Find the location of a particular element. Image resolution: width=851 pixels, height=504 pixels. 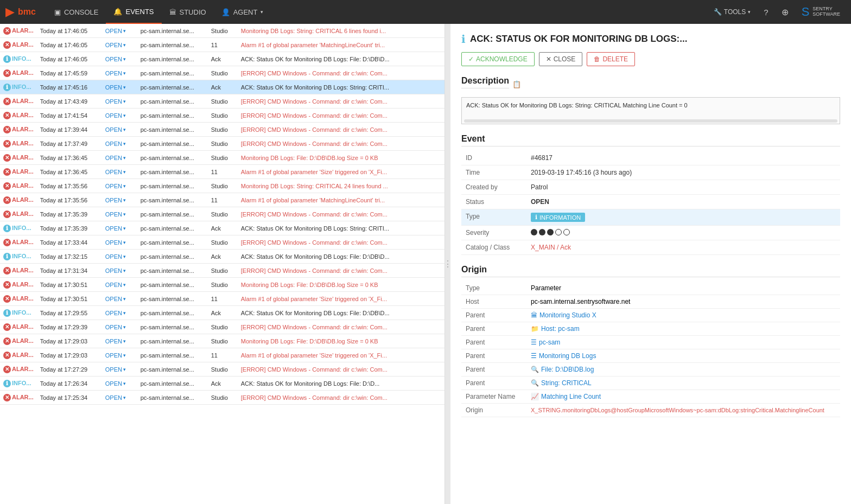

bmc-logo: ▶ bmc is located at coordinates (21, 12).